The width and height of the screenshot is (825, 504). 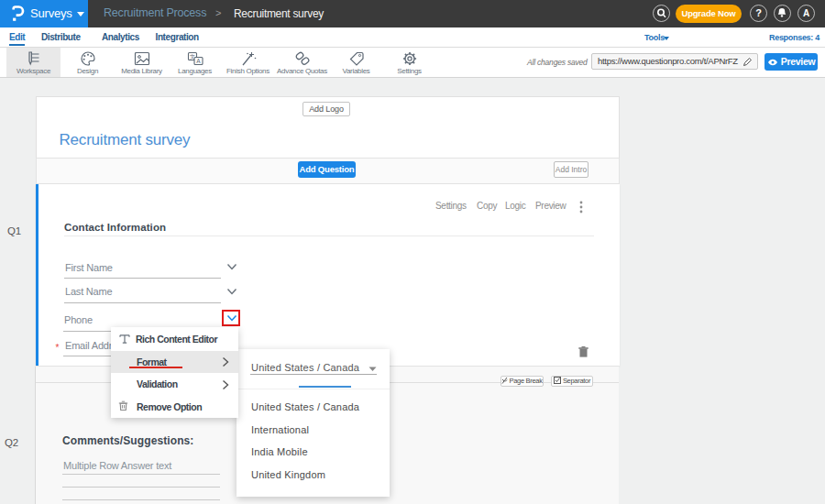 What do you see at coordinates (192, 57) in the screenshot?
I see `svg-text: 文` at bounding box center [192, 57].